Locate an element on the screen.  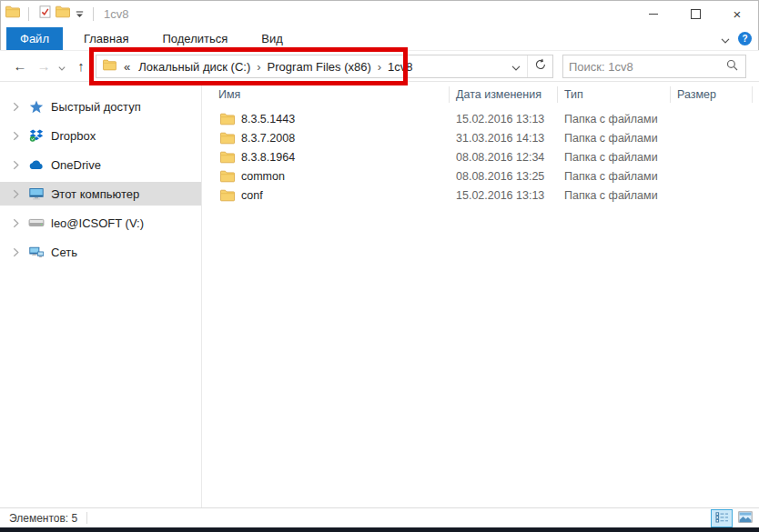
address-dropdown-chevron-icon is located at coordinates (516, 66).